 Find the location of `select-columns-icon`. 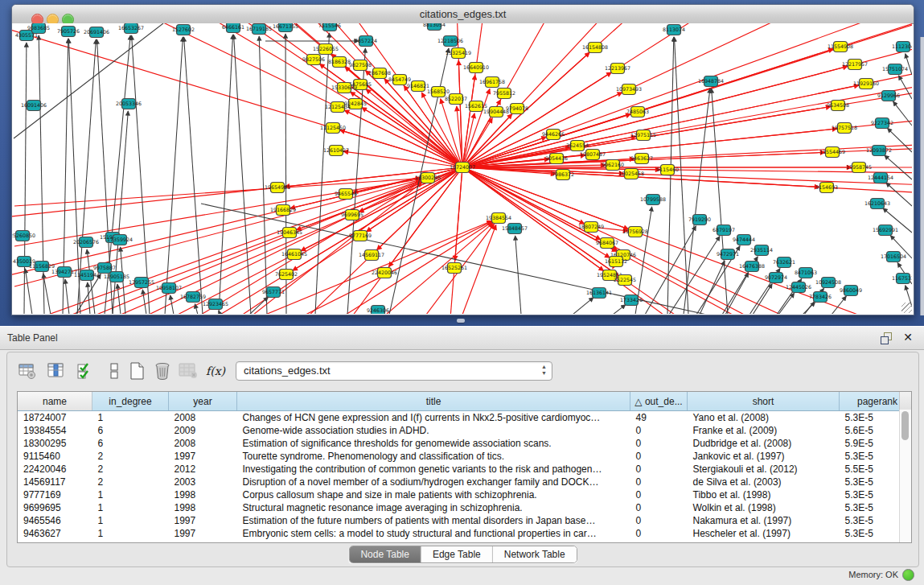

select-columns-icon is located at coordinates (56, 371).